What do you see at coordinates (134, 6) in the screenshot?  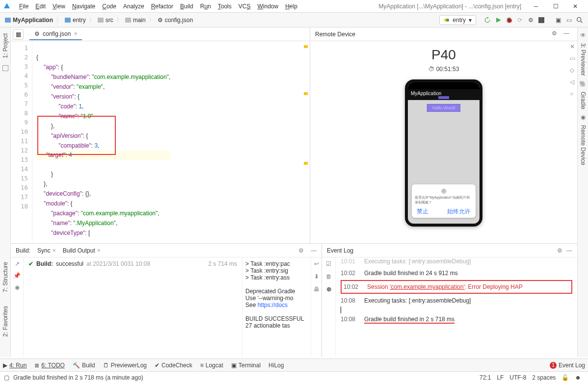 I see `menu-analyze: Analyze` at bounding box center [134, 6].